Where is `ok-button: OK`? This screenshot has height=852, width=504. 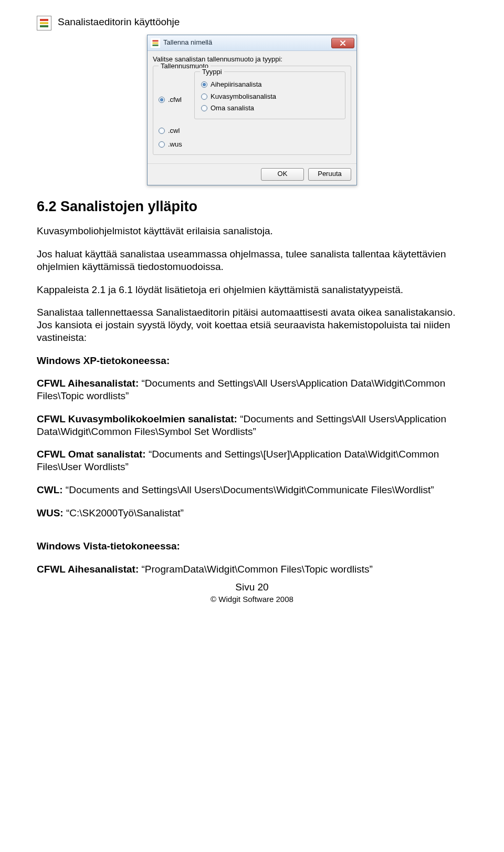
ok-button: OK is located at coordinates (282, 174).